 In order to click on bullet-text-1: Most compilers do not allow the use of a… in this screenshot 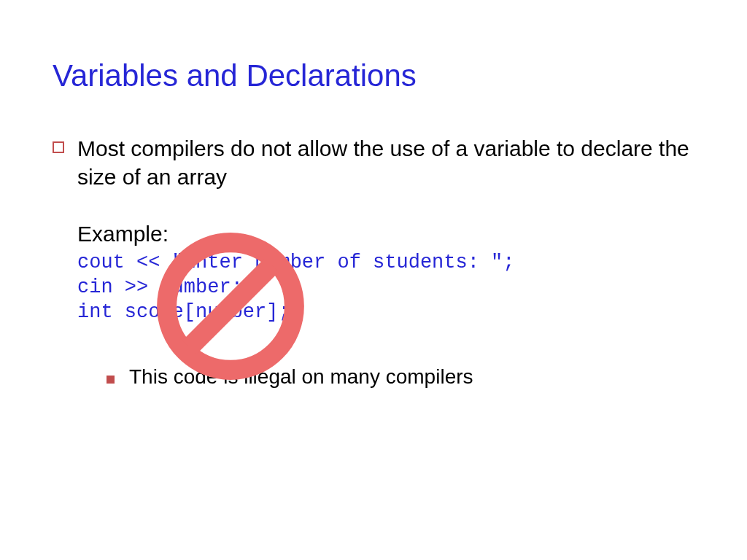, I will do `click(386, 163)`.